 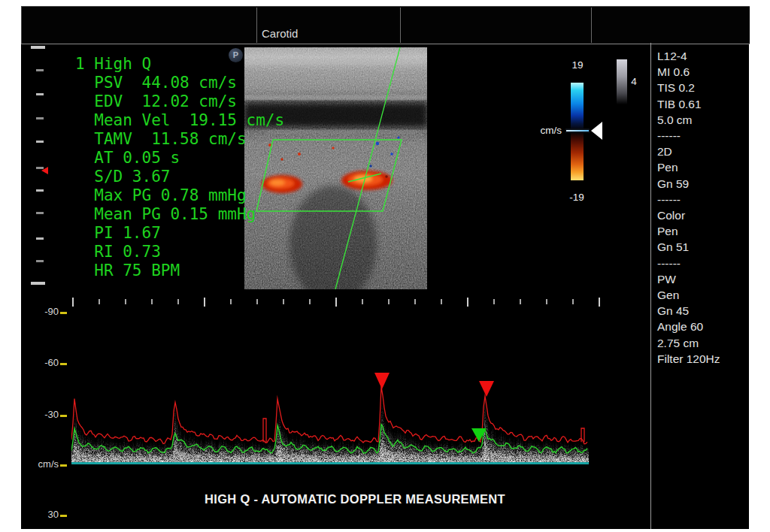 What do you see at coordinates (702, 215) in the screenshot?
I see `parameter-line: Color` at bounding box center [702, 215].